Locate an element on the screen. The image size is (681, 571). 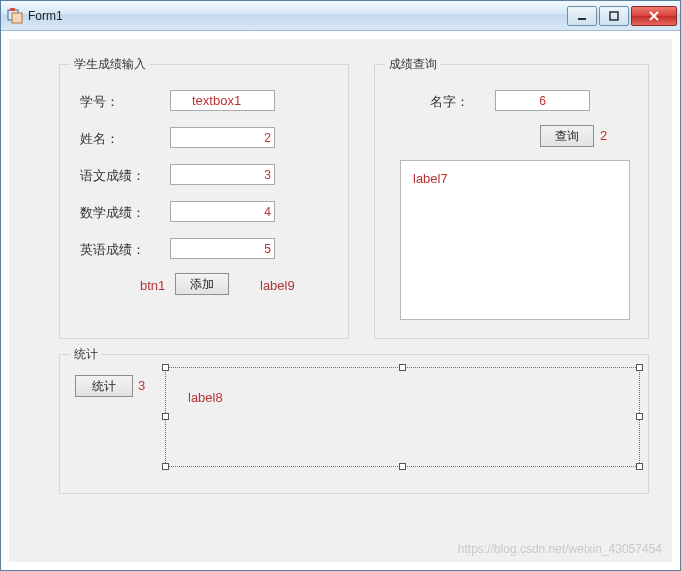
annot-label7: label7 is located at coordinates (430, 178).